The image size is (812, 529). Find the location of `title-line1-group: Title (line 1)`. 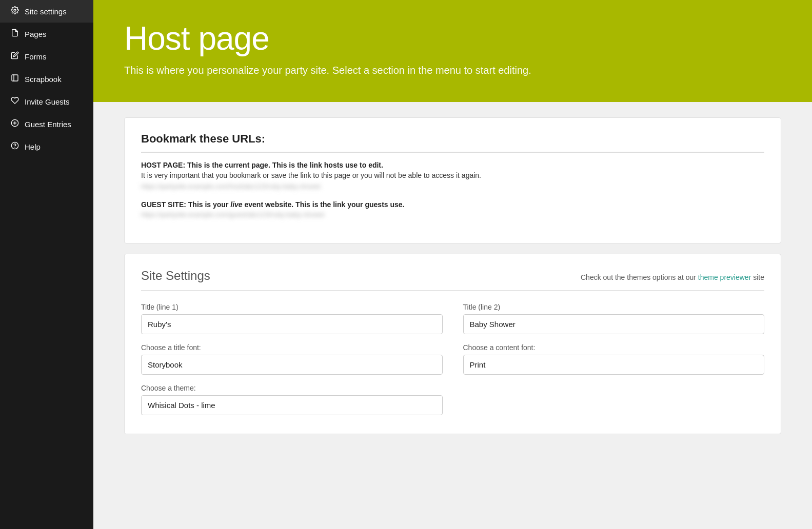

title-line1-group: Title (line 1) is located at coordinates (292, 319).